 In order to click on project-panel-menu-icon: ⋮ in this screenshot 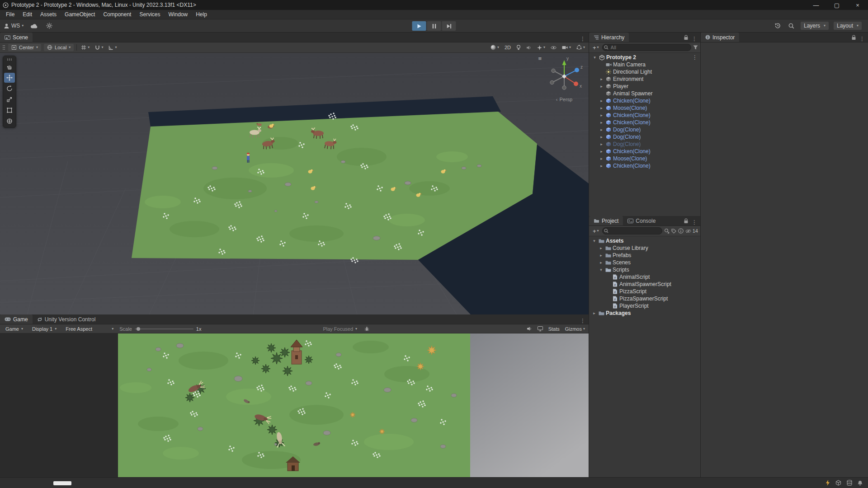, I will do `click(694, 222)`.